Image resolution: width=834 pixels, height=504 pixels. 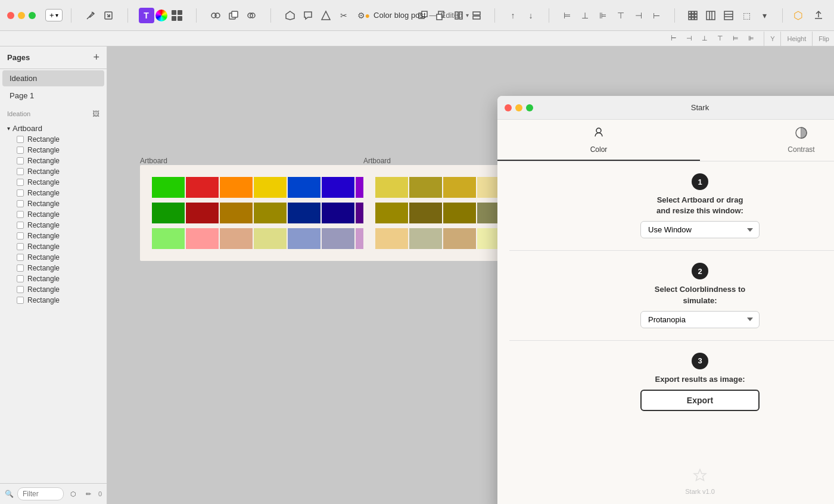 What do you see at coordinates (161, 15) in the screenshot?
I see `color-wheel-button` at bounding box center [161, 15].